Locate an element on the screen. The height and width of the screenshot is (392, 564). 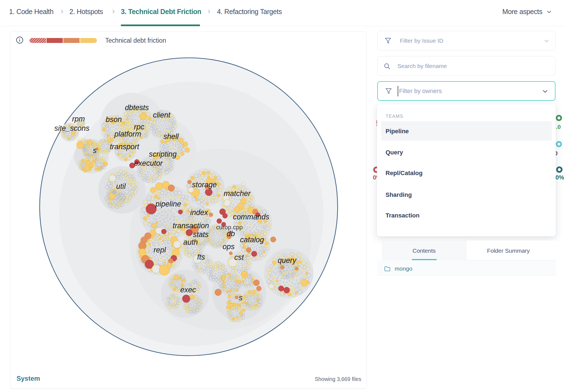
svg-text: bson is located at coordinates (114, 119).